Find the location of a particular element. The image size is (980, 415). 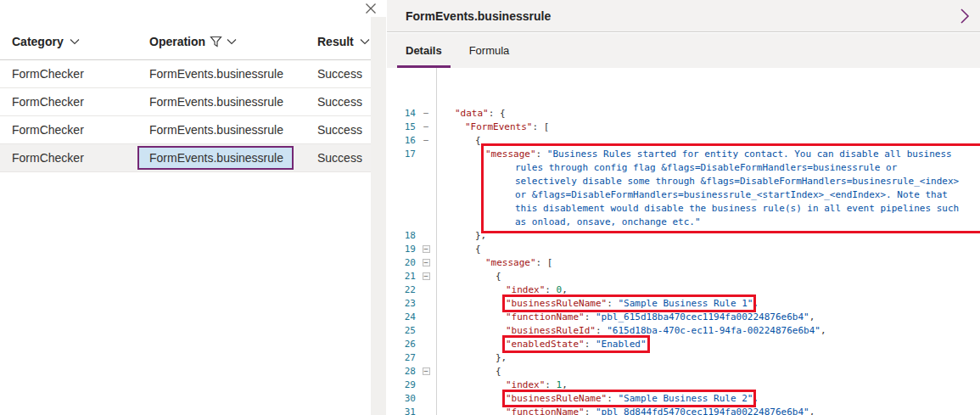

code-line: 15−"FormEvents": [ is located at coordinates (684, 127).